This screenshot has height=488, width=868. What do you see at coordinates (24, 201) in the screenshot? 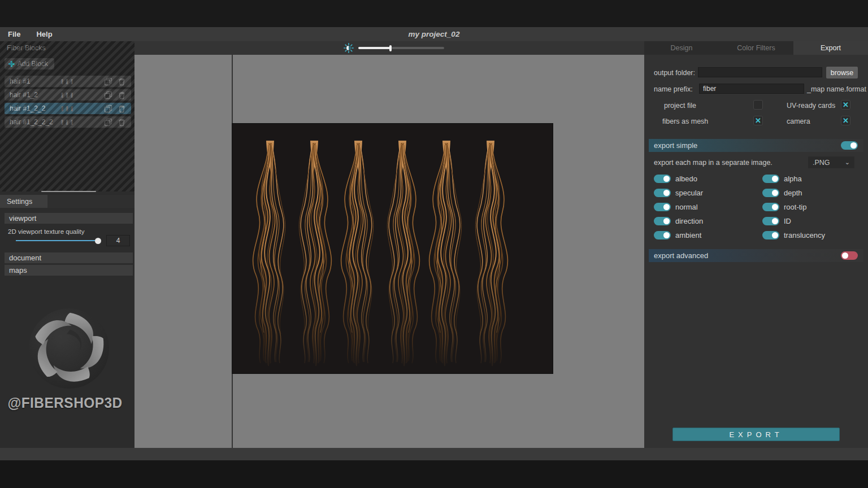
I see `tab-settings: Settings` at bounding box center [24, 201].